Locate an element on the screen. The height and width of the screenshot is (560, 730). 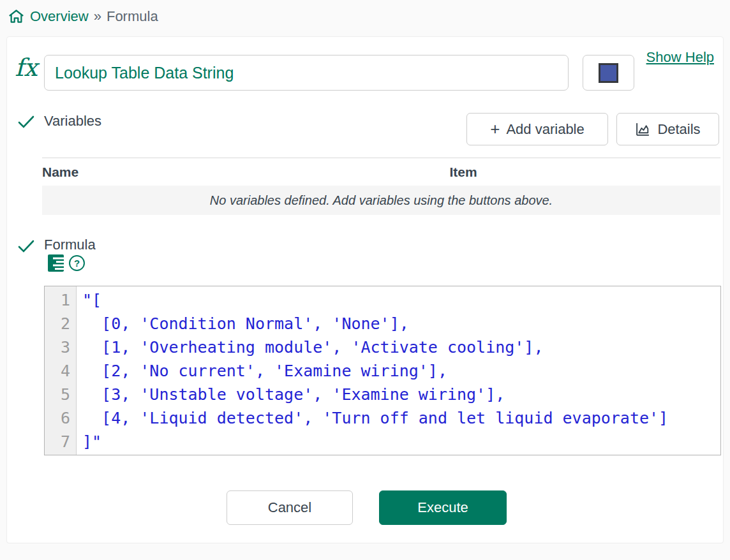
add-variable-button: + Add variable is located at coordinates (537, 129).